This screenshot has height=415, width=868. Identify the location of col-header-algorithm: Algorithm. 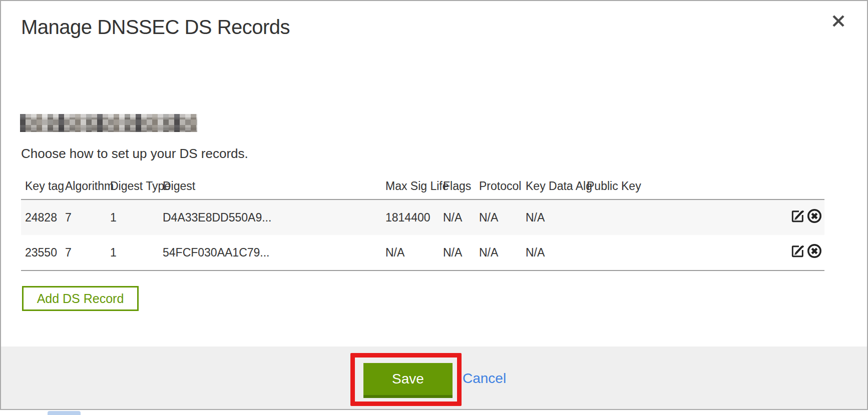
(84, 186).